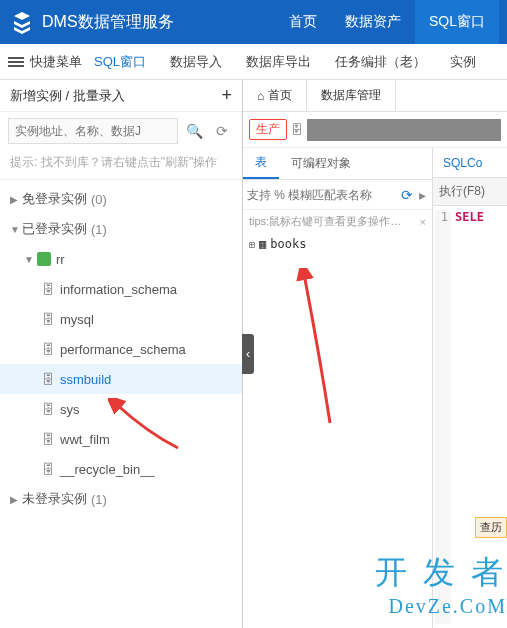 The width and height of the screenshot is (507, 628). What do you see at coordinates (226, 96) in the screenshot?
I see `add-instance-button: +` at bounding box center [226, 96].